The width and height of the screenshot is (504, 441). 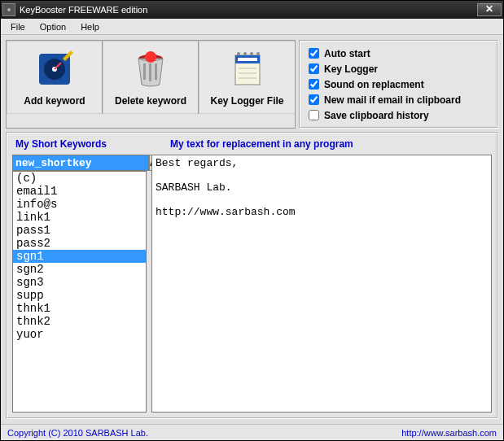 What do you see at coordinates (252, 144) in the screenshot?
I see `section-headers: My Short Keywords My text for replacemen…` at bounding box center [252, 144].